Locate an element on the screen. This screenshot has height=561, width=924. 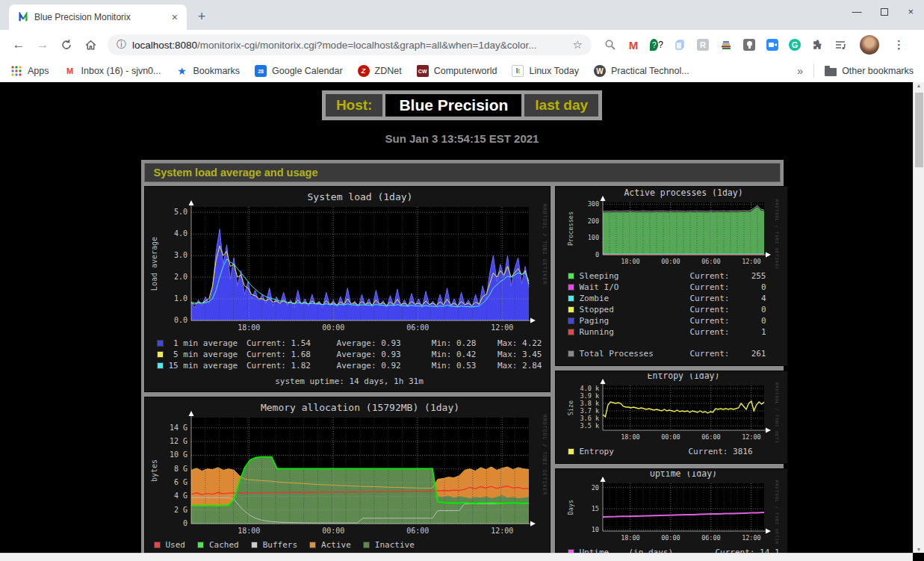
bookmark-label: Inbox (16) - sjvn0... is located at coordinates (121, 71).